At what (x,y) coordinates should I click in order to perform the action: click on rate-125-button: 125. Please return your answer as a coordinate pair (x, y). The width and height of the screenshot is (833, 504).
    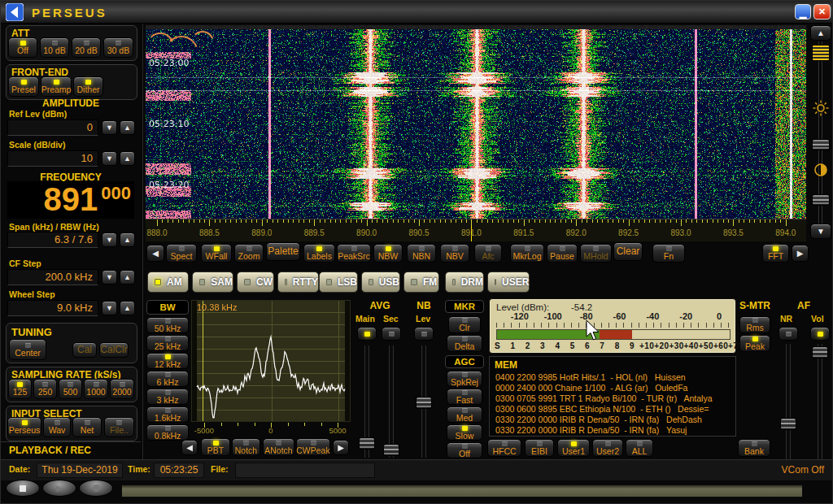
    Looking at the image, I should click on (20, 389).